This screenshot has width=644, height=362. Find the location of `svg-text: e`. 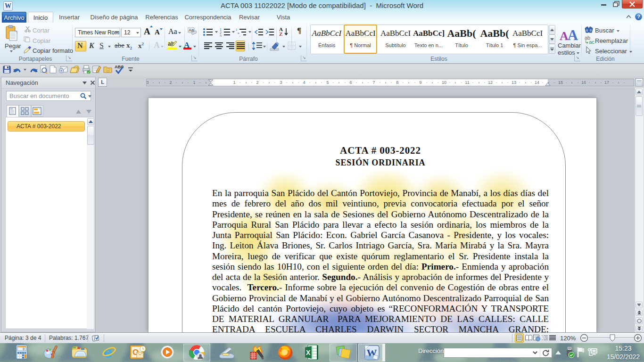

svg-text: e is located at coordinates (107, 352).